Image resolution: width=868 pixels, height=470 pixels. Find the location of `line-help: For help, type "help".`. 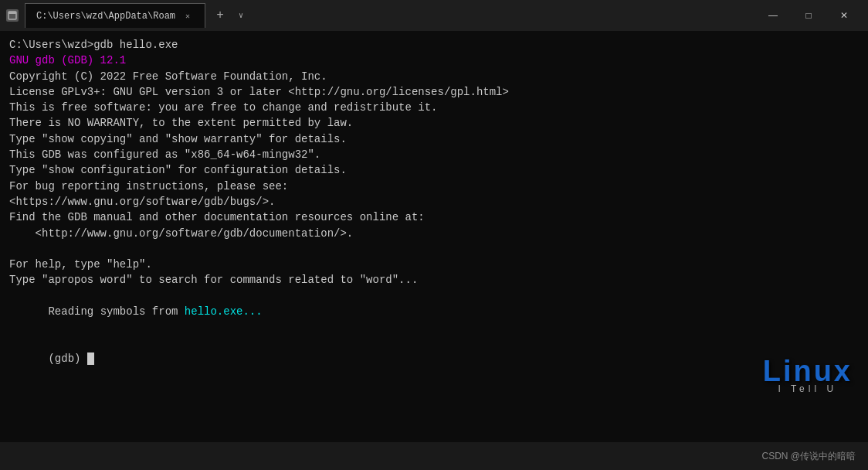

line-help: For help, type "help". is located at coordinates (434, 264).